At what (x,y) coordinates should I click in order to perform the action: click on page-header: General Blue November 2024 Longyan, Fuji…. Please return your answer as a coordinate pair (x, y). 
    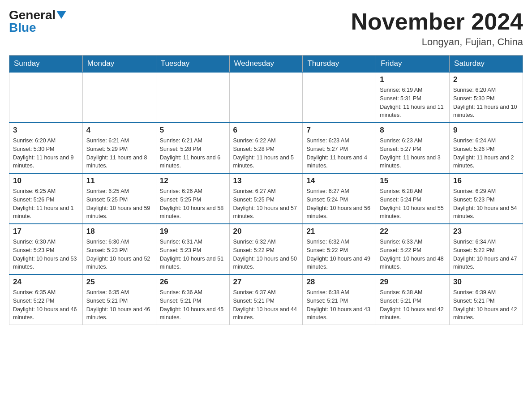
    Looking at the image, I should click on (266, 29).